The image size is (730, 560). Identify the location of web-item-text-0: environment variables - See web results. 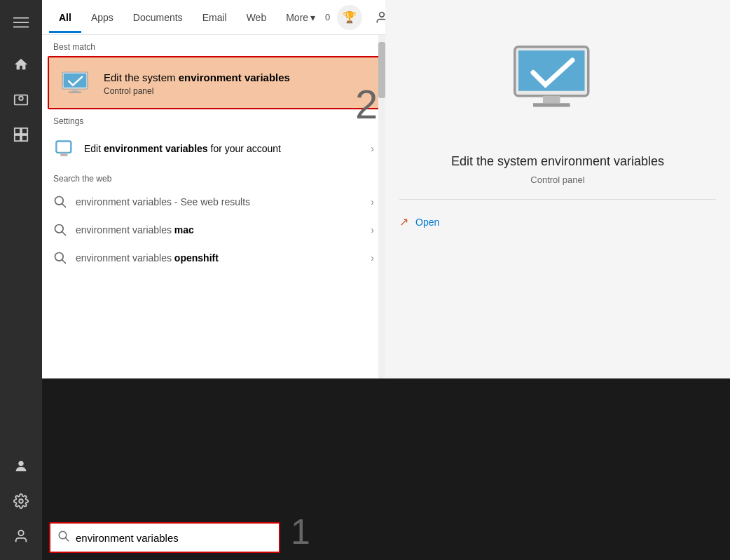
(225, 202).